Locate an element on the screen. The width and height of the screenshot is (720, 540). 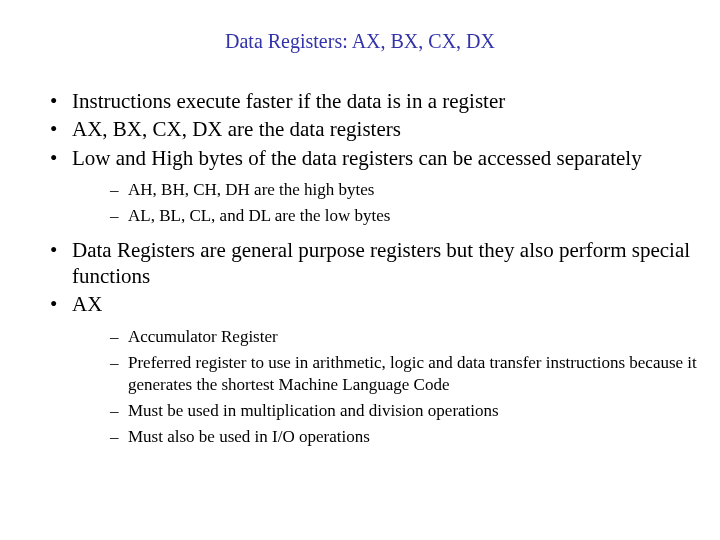
sub-bullet-item: AL, BL, CL, and DL are the low bytes is located at coordinates (405, 216).